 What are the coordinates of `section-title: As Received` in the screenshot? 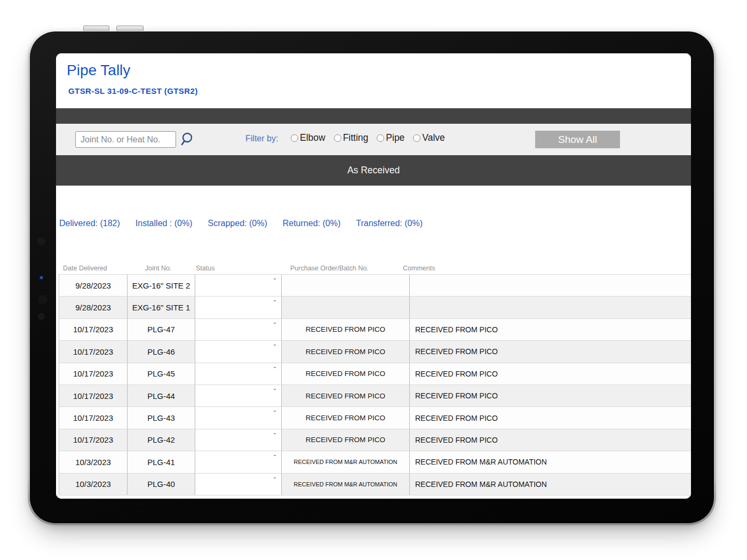 It's located at (374, 171).